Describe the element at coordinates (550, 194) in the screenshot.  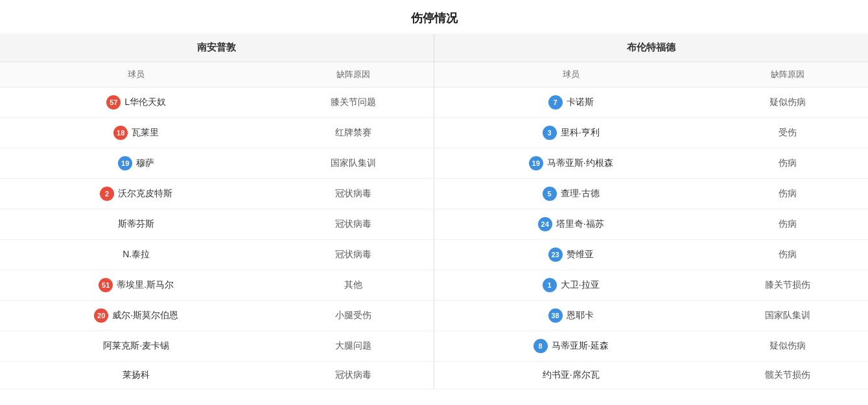
I see `player-badge: 5` at that location.